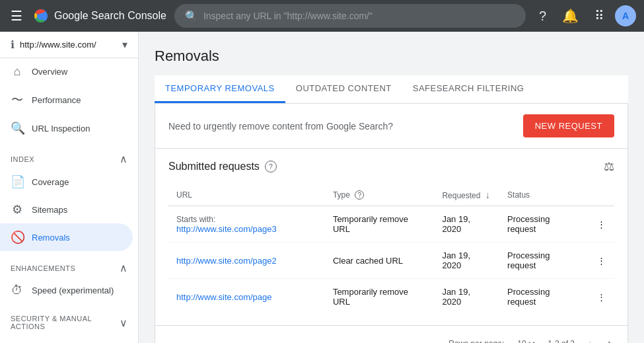 Image resolution: width=644 pixels, height=343 pixels. Describe the element at coordinates (247, 297) in the screenshot. I see `url-cell-2: http://www.site.com/page` at that location.